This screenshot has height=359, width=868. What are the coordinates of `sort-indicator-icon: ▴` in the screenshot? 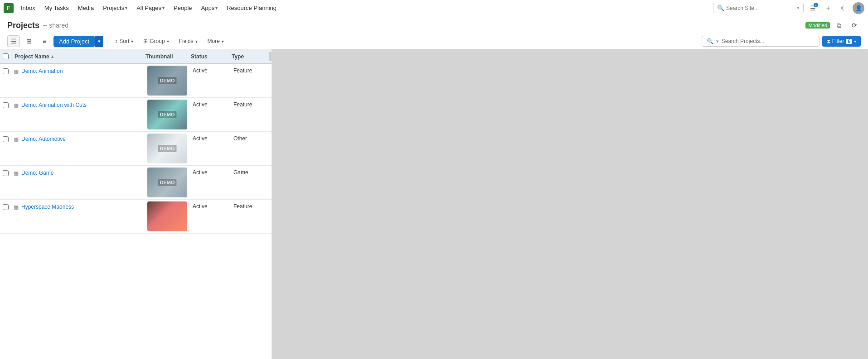 It's located at (53, 56).